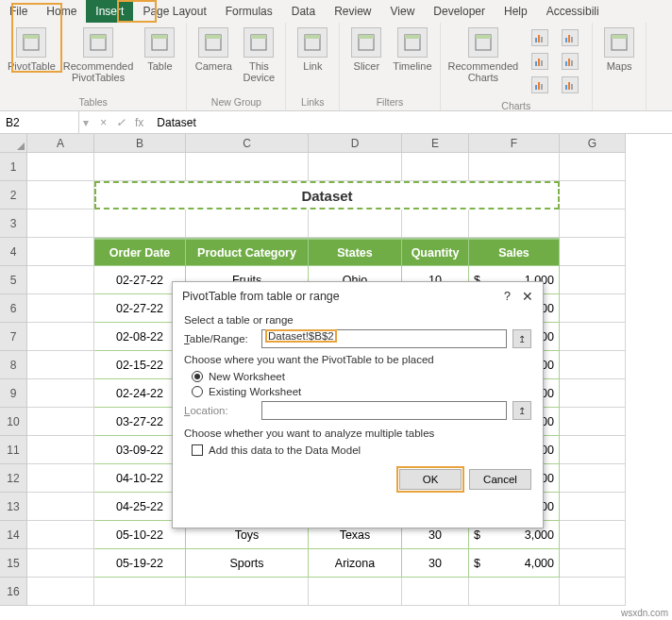 This screenshot has height=620, width=672. I want to click on col-header-D: D, so click(355, 143).